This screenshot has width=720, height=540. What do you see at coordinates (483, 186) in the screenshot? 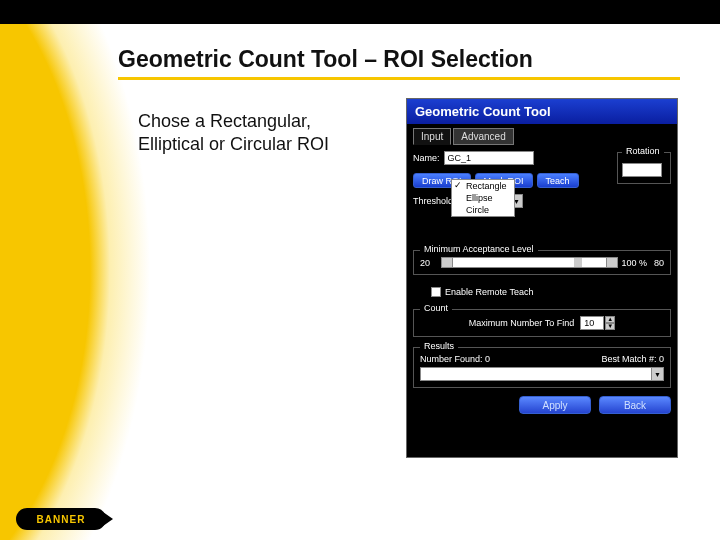
I see `dropdown-item-rectangle: Rectangle` at bounding box center [483, 186].